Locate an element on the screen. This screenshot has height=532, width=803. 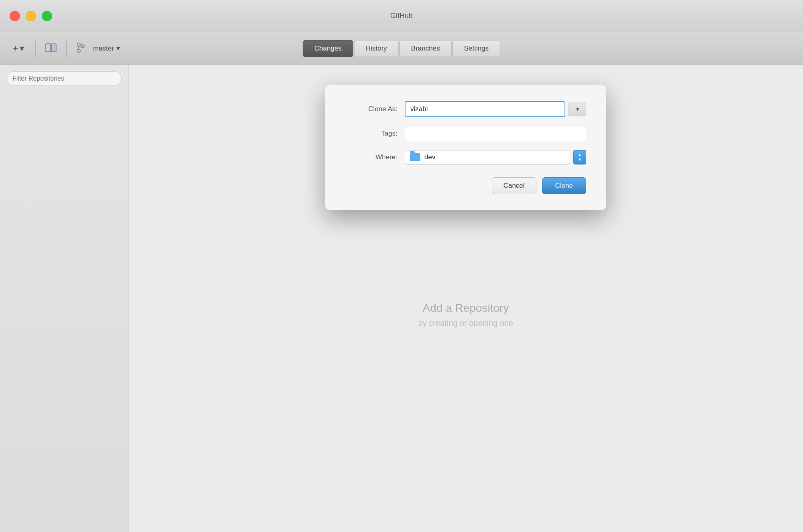
layout-toggle-button is located at coordinates (51, 48).